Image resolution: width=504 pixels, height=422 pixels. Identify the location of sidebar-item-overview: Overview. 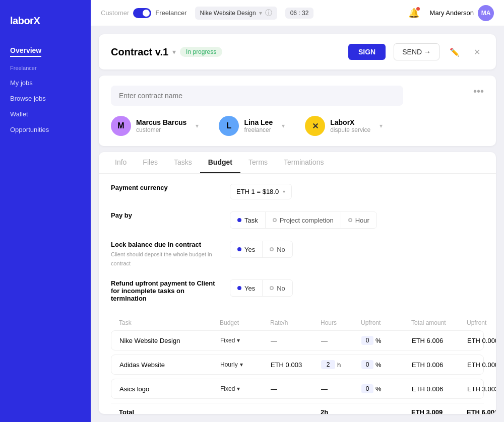
(45, 49).